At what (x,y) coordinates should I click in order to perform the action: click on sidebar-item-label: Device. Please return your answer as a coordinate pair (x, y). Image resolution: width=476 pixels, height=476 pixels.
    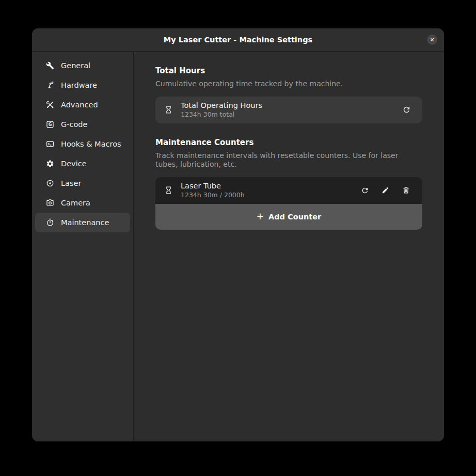
    Looking at the image, I should click on (74, 164).